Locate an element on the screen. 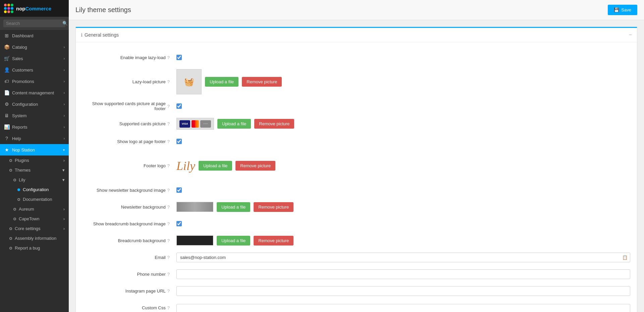  sidebar-subitem-configuration: Configuration is located at coordinates (34, 189).